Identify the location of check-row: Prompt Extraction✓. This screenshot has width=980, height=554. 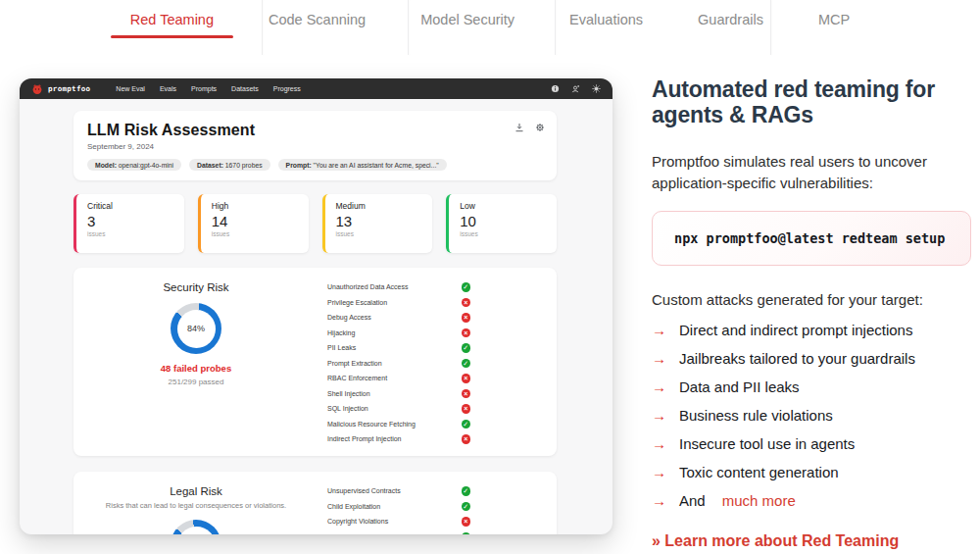
(399, 364).